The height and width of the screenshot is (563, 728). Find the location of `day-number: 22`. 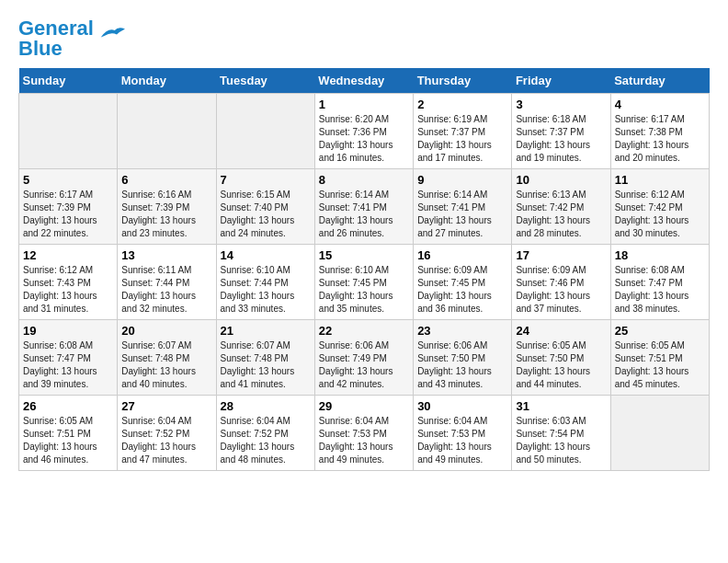

day-number: 22 is located at coordinates (364, 331).